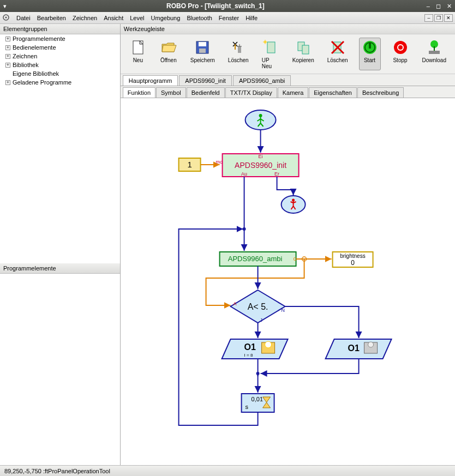  What do you see at coordinates (85, 18) in the screenshot?
I see `menu-zeichnen: Zeichnen` at bounding box center [85, 18].